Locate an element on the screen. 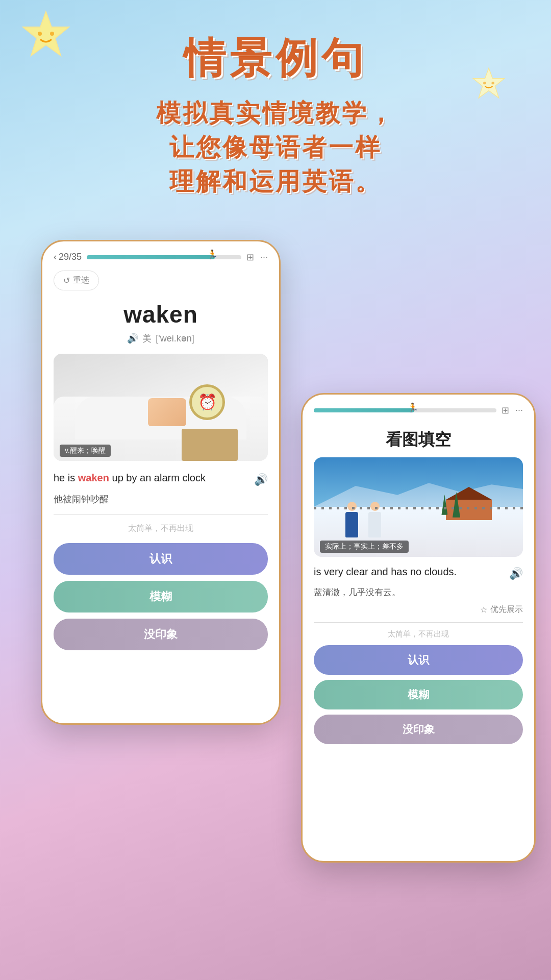  pronunciation: 🔊 美 ['wei.kən] is located at coordinates (161, 338).